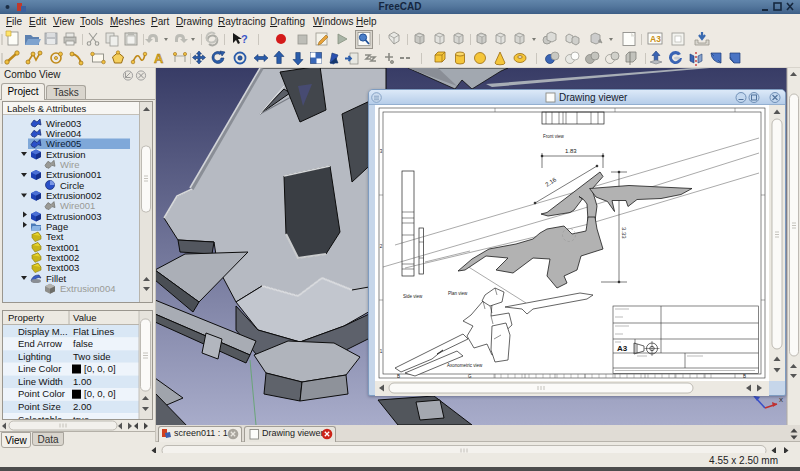 This screenshot has height=471, width=800. What do you see at coordinates (382, 352) in the screenshot?
I see `svg-text: 1` at bounding box center [382, 352].